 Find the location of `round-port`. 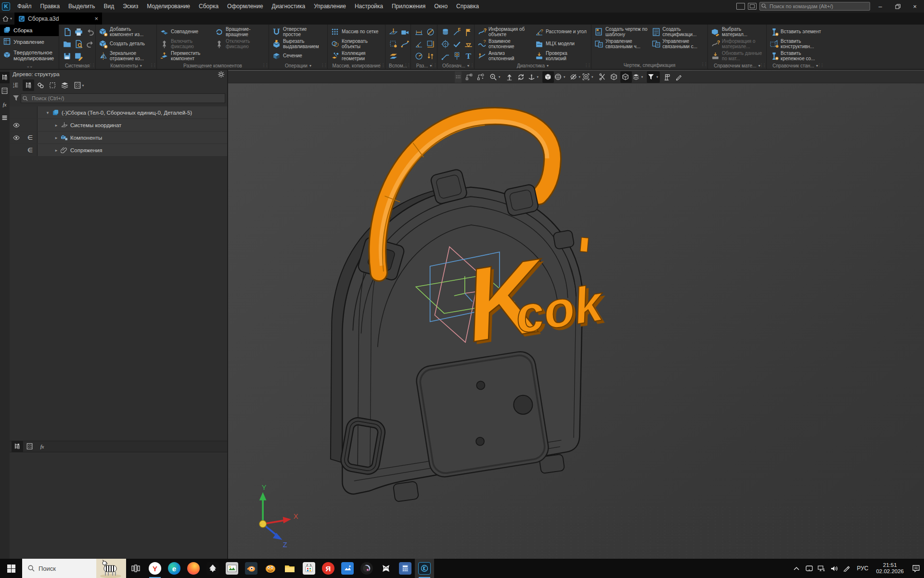

round-port is located at coordinates (523, 405).